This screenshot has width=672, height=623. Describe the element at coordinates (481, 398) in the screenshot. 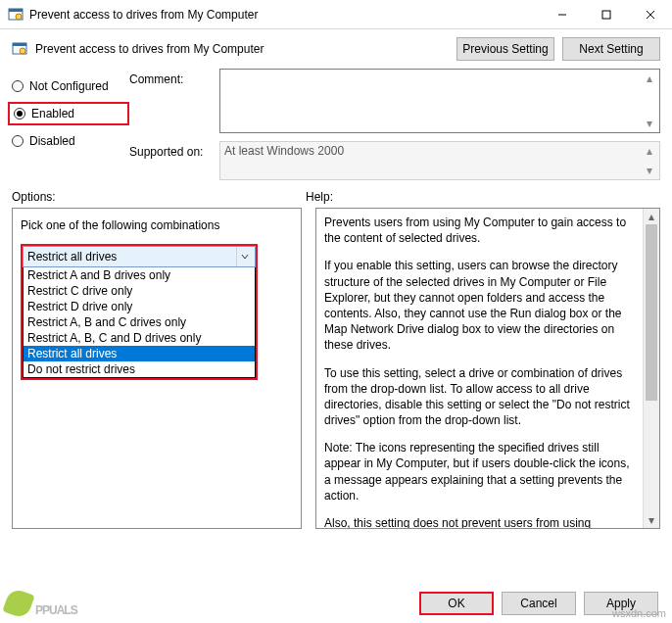

I see `help-para: To use this setting, select a drive or c…` at that location.